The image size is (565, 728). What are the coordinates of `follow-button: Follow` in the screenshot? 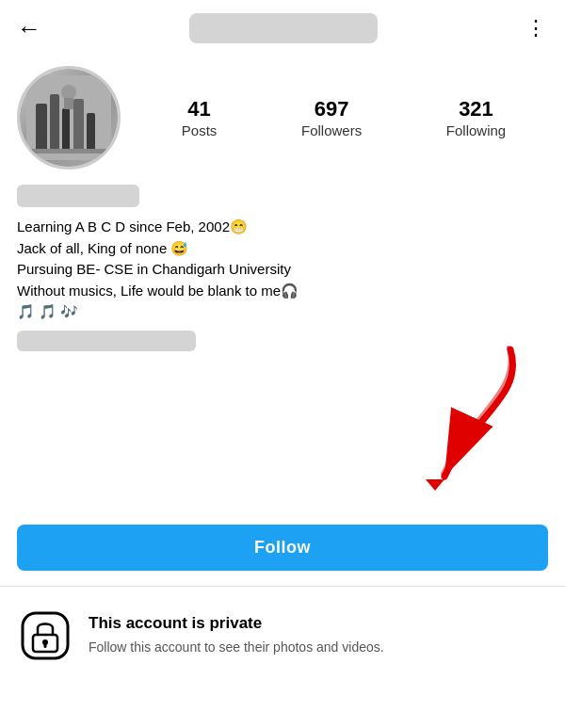 It's located at (282, 548).